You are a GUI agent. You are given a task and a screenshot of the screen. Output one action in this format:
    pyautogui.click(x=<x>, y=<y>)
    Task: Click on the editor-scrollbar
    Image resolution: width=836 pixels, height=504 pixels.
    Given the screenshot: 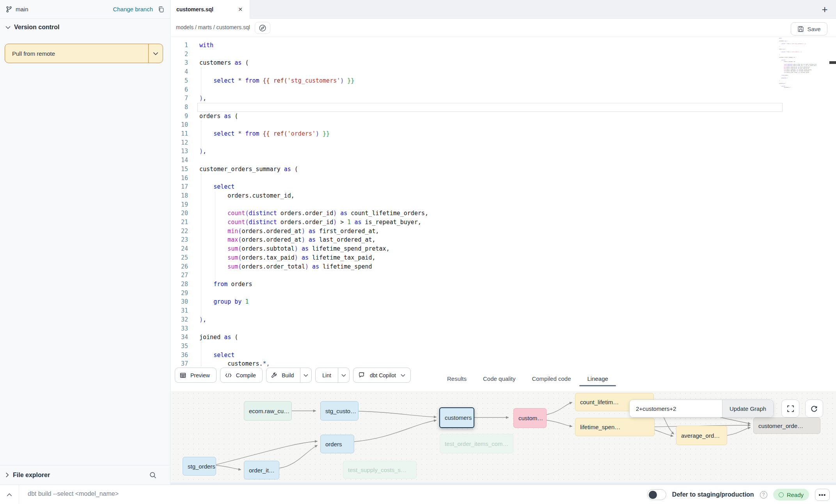 What is the action you would take?
    pyautogui.click(x=832, y=202)
    